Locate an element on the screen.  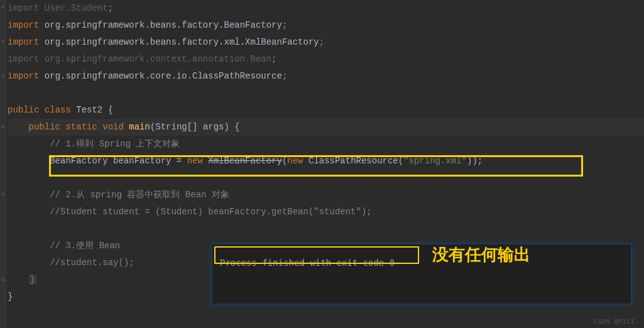
code-line: //Student student = (Student) beanFactor… is located at coordinates (325, 212).